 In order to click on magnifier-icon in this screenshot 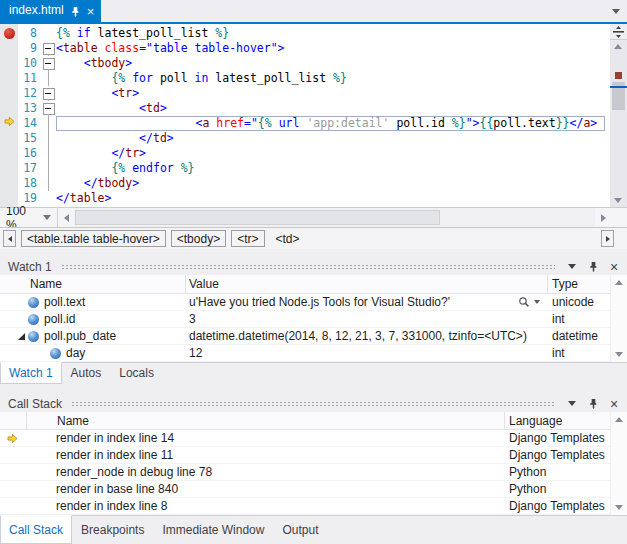, I will do `click(529, 302)`.